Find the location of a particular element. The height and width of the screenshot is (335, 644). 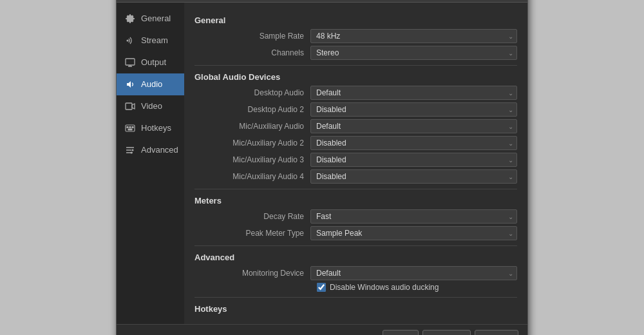

label-peak-meter: Peak Meter Type is located at coordinates (252, 233).